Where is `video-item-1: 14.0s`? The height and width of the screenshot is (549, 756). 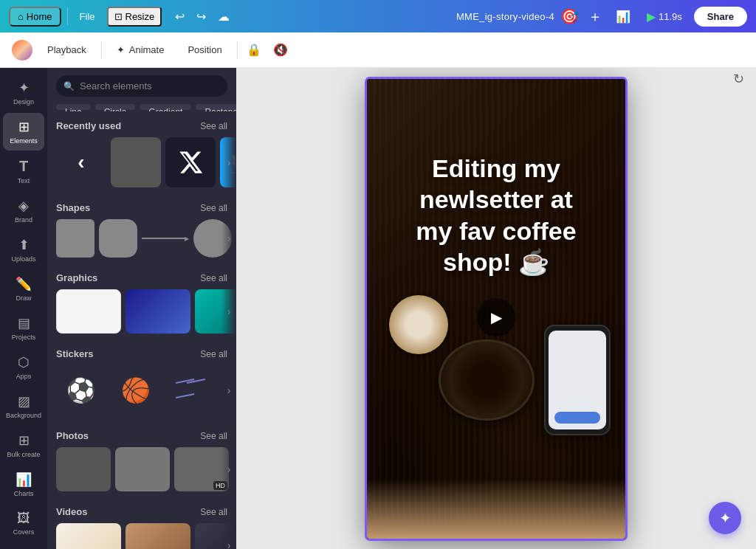 video-item-1: 14.0s is located at coordinates (89, 536).